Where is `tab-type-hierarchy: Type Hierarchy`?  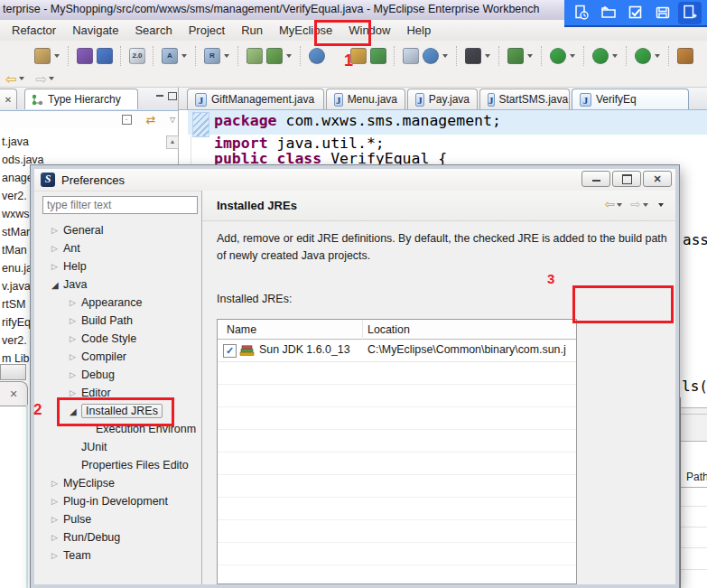
tab-type-hierarchy: Type Hierarchy is located at coordinates (81, 99).